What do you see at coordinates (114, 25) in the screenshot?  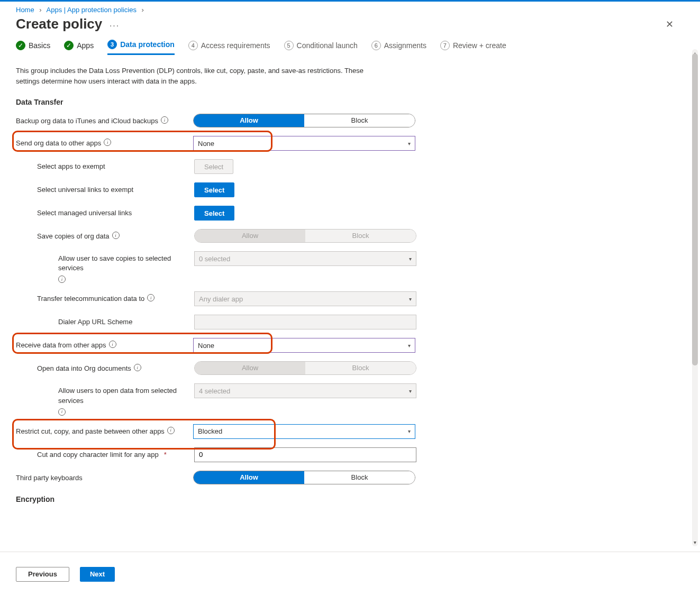 I see `more-icon: ···` at bounding box center [114, 25].